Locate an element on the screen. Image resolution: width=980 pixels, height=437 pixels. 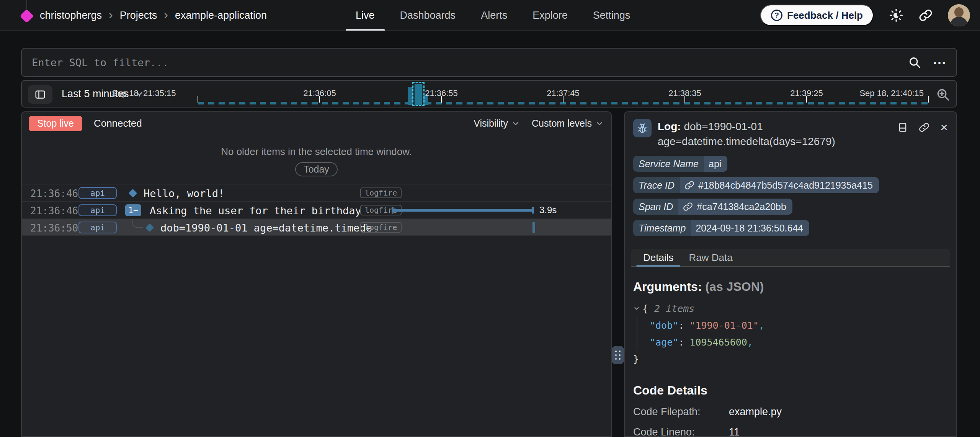
arguments-heading-suffix: (as JSON) is located at coordinates (734, 287).